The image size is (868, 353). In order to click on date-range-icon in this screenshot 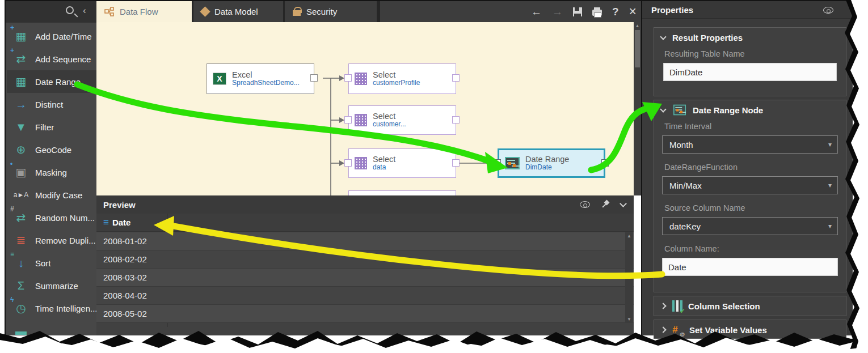, I will do `click(680, 110)`.